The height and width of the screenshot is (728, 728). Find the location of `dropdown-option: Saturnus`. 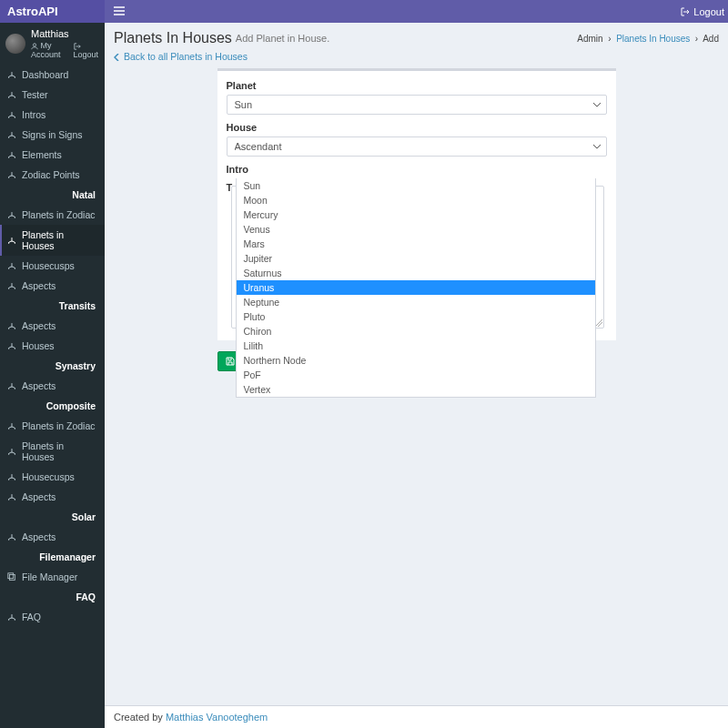

dropdown-option: Saturnus is located at coordinates (416, 273).